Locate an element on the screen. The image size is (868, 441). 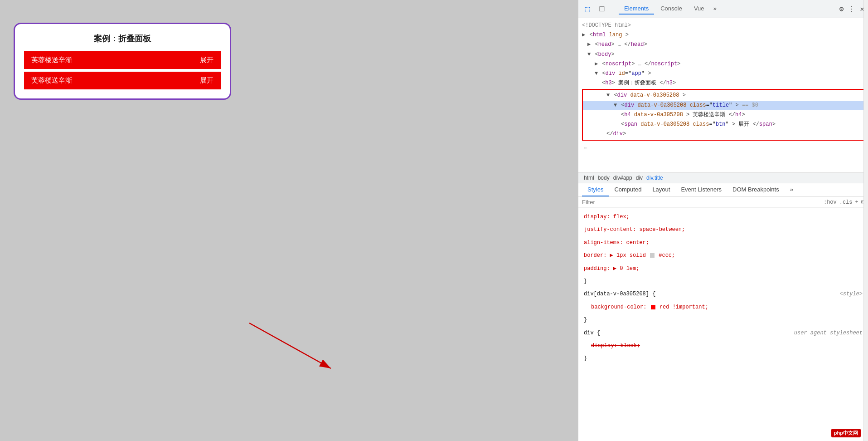
dom-noscript: ▶ <noscript> … </noscript> is located at coordinates (723, 64).